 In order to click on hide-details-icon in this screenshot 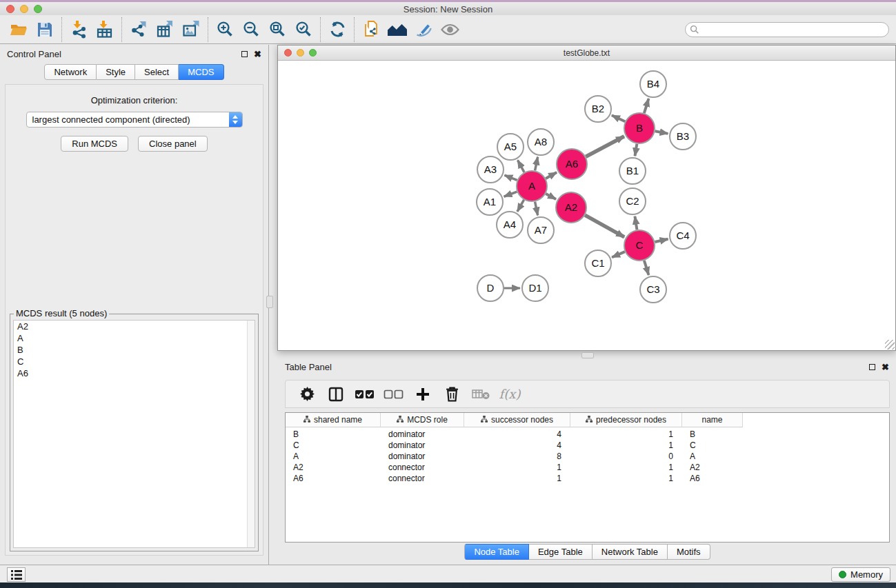, I will do `click(424, 30)`.